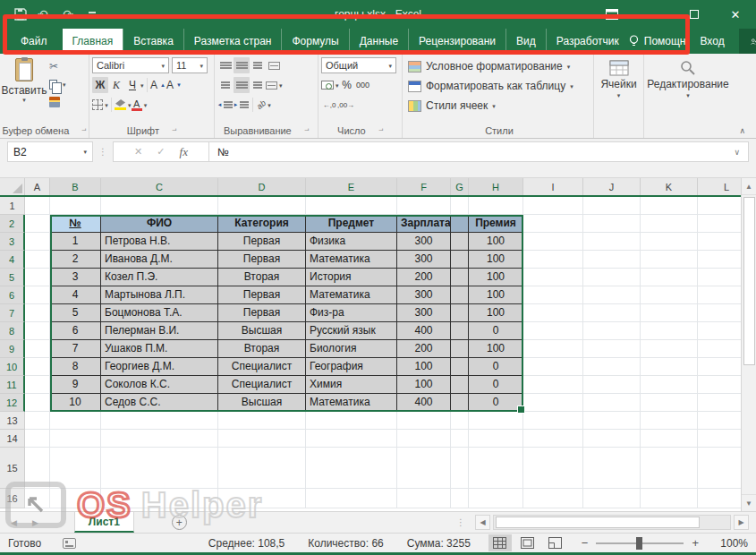 This screenshot has width=756, height=555. I want to click on column-header-G: G, so click(460, 186).